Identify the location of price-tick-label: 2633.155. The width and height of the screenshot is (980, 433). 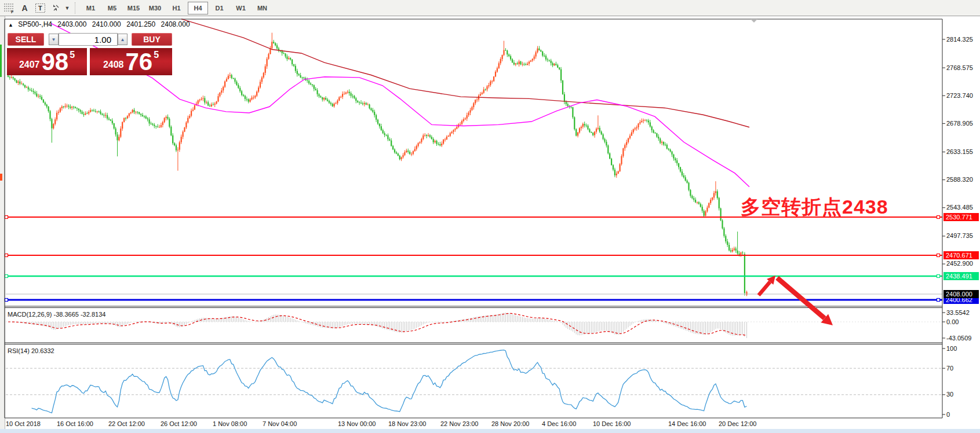
(960, 152).